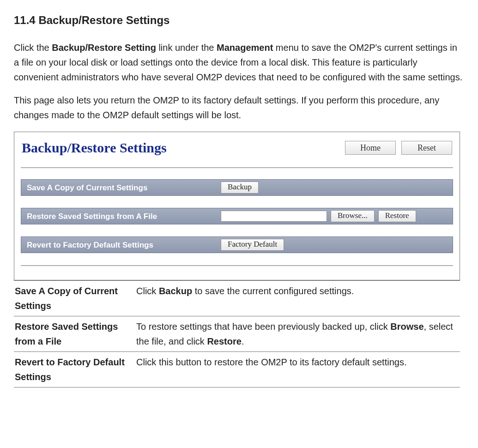 This screenshot has width=478, height=448. What do you see at coordinates (237, 151) in the screenshot?
I see `screenshot-titlebar: Backup/Restore Settings Home Reset` at bounding box center [237, 151].